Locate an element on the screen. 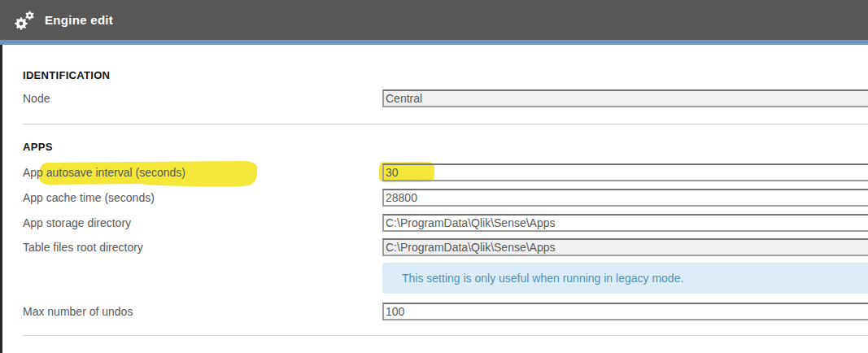  field-label-cache: App cache time (seconds) is located at coordinates (89, 198).